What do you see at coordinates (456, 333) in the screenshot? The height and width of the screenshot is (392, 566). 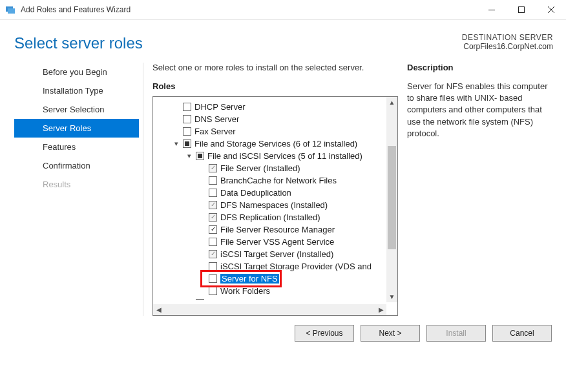 I see `install-button: Install` at bounding box center [456, 333].